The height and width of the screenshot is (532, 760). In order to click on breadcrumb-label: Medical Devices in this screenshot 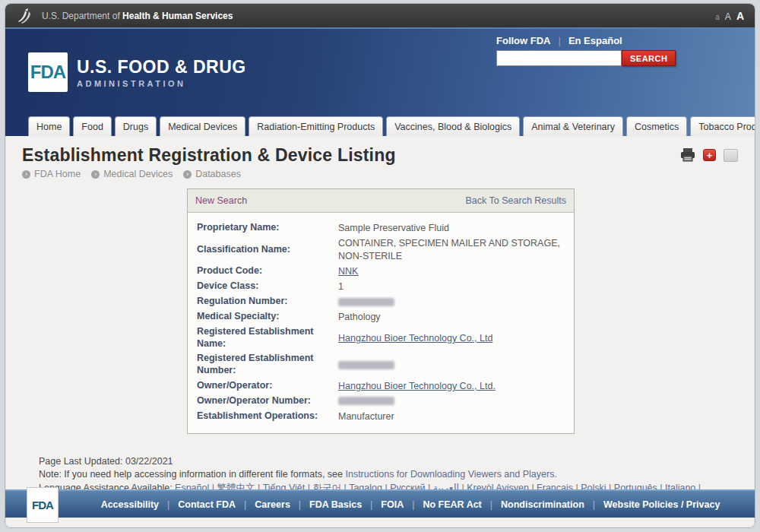, I will do `click(138, 174)`.